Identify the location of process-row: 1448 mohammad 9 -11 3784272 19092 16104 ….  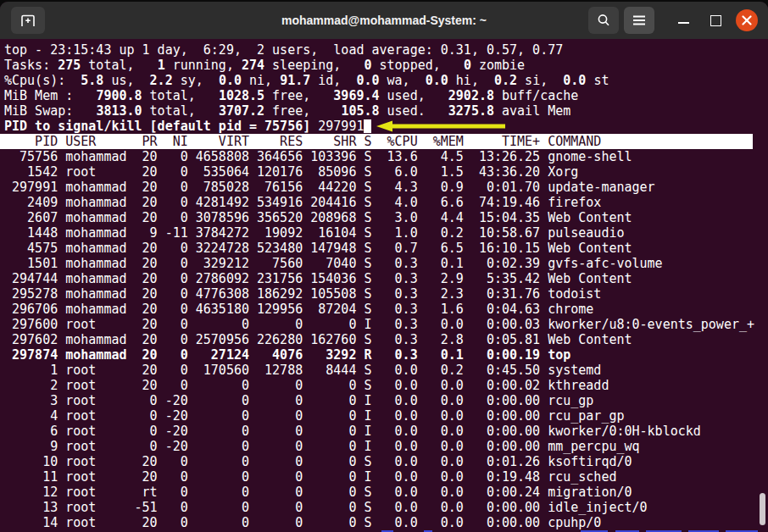
(387, 233).